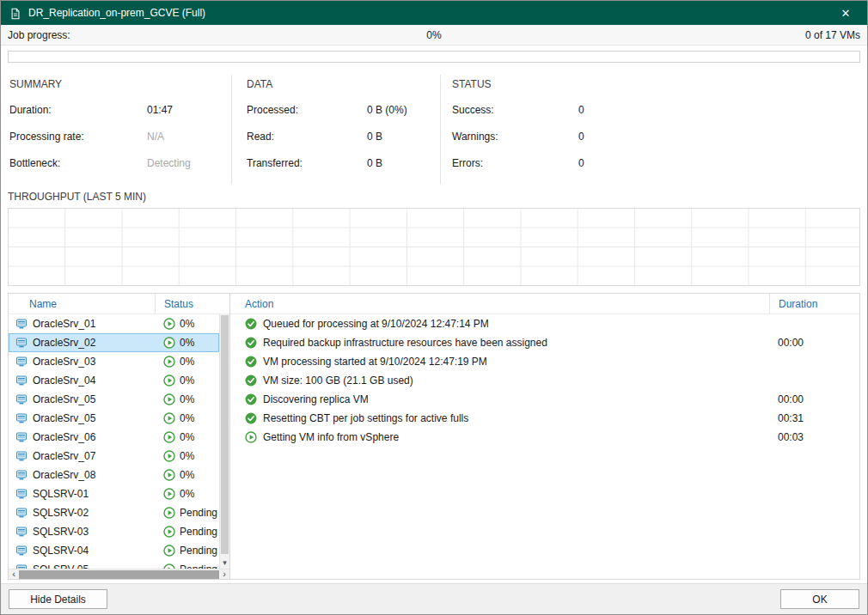  I want to click on titlebar: DR_Replication_on-prem_GCVE (Full) ✕, so click(434, 13).